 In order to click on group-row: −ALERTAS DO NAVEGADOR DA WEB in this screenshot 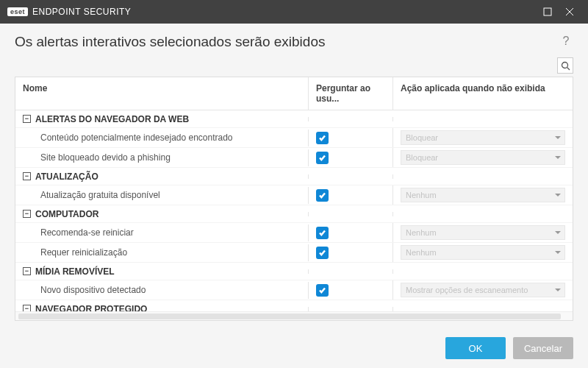, I will do `click(294, 119)`.